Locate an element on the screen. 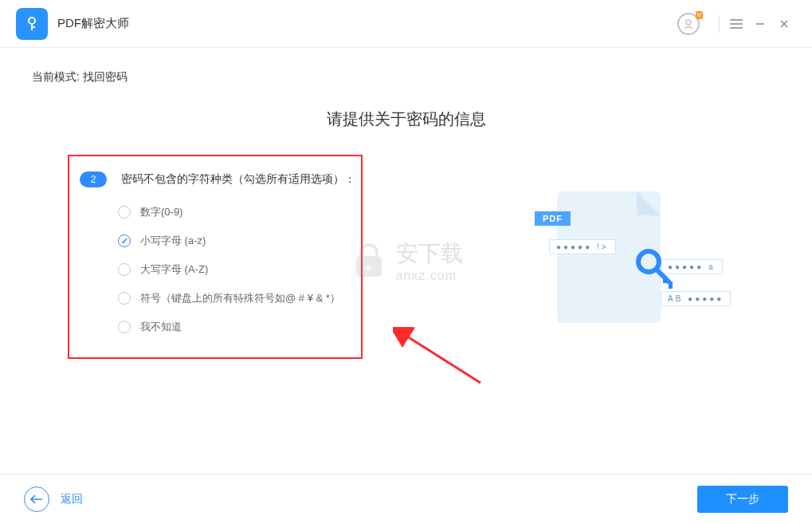 This screenshot has width=812, height=524. app-title: PDF解密大师 is located at coordinates (367, 24).